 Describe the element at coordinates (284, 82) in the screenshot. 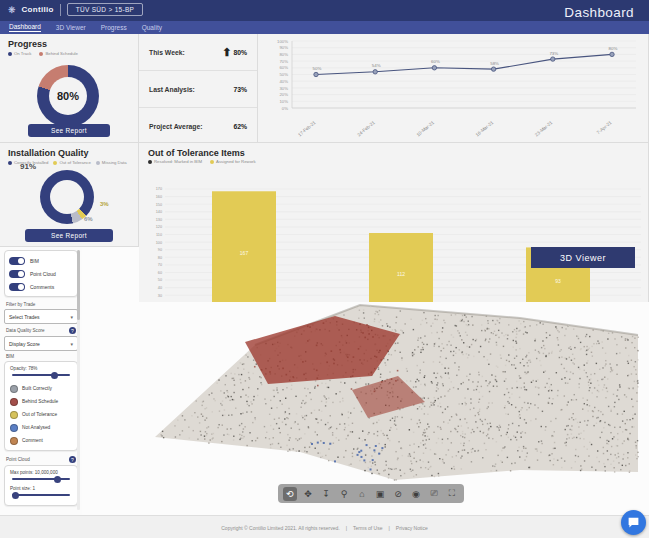

I see `svg-text: 40%` at that location.